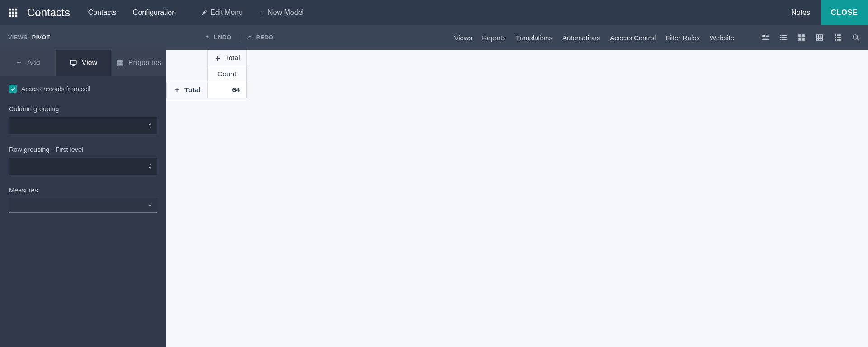  Describe the element at coordinates (83, 160) in the screenshot. I see `row-grouping-field: Row grouping - First level` at that location.